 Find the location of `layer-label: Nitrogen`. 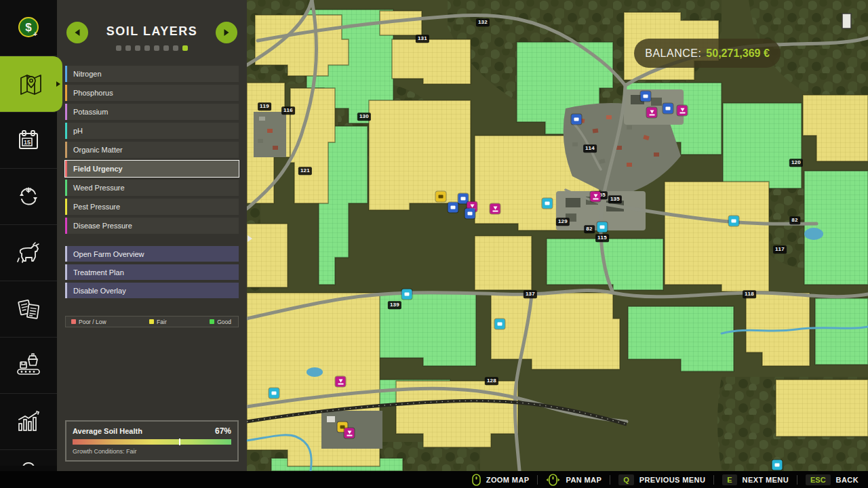

layer-label: Nitrogen is located at coordinates (87, 74).